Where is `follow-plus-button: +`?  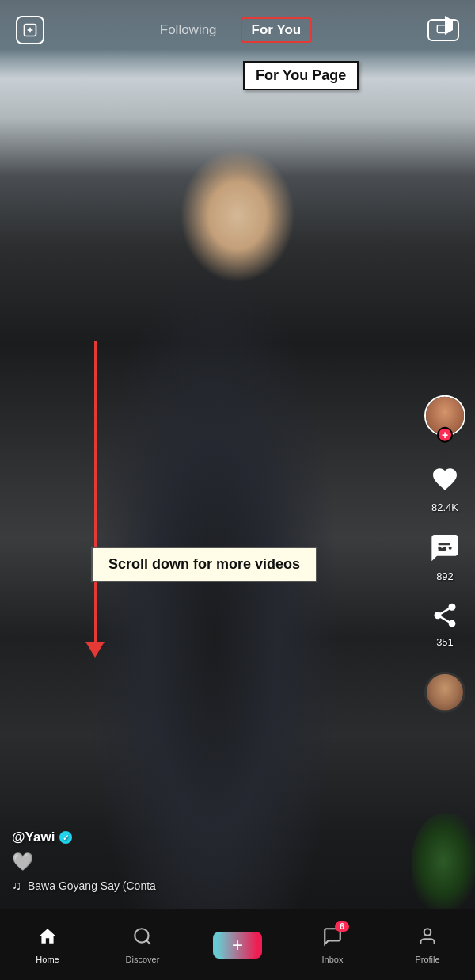 follow-plus-button: + is located at coordinates (445, 434).